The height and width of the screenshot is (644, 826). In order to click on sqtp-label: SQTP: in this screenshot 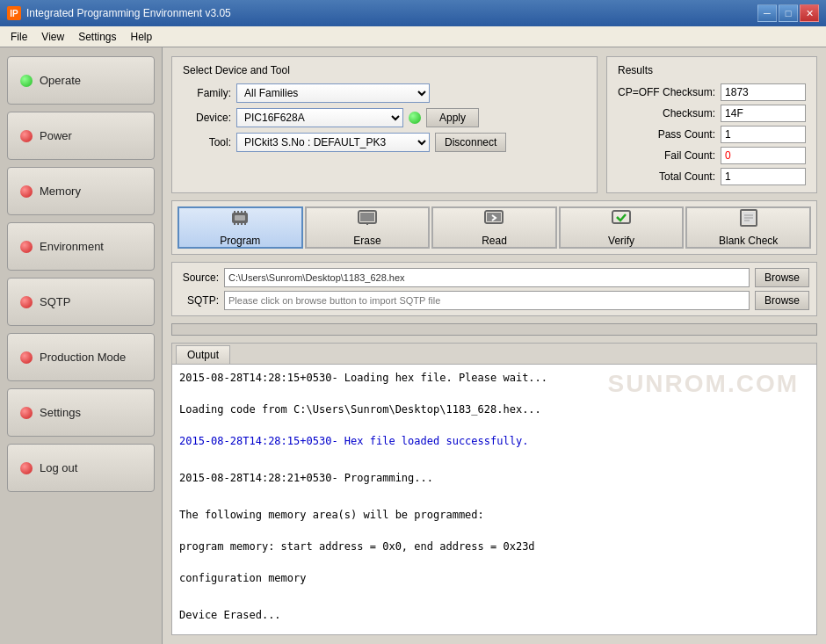, I will do `click(199, 300)`.